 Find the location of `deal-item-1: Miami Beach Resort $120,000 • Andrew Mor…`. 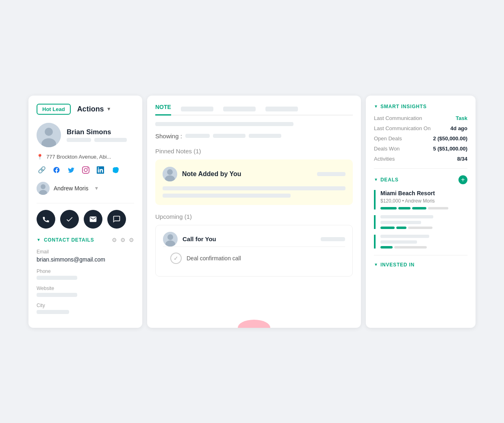

deal-item-1: Miami Beach Resort $120,000 • Andrew Mor… is located at coordinates (421, 200).